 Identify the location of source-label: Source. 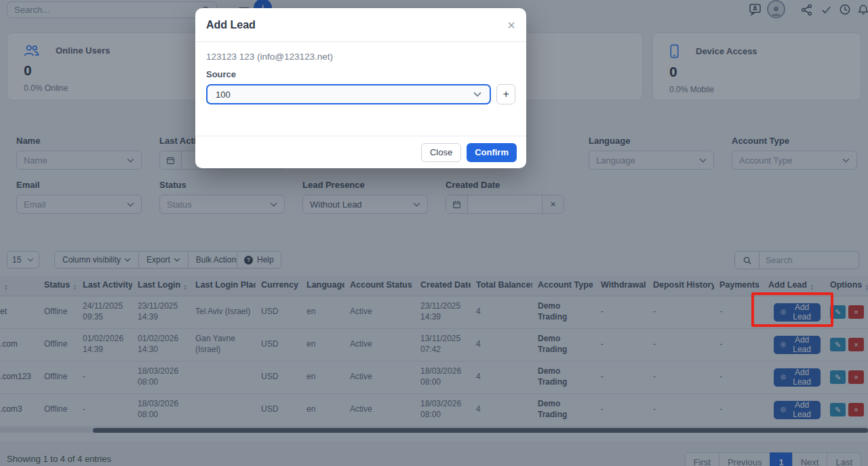
(361, 75).